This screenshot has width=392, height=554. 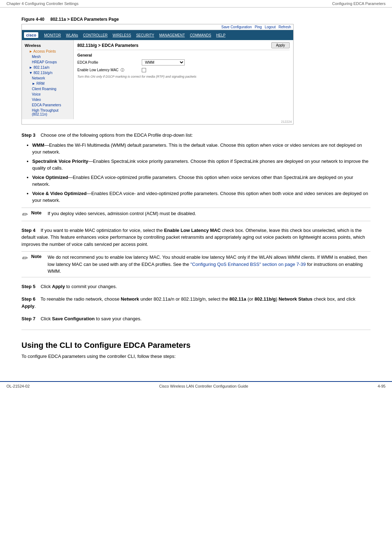 I want to click on ping-link: Ping, so click(x=258, y=27).